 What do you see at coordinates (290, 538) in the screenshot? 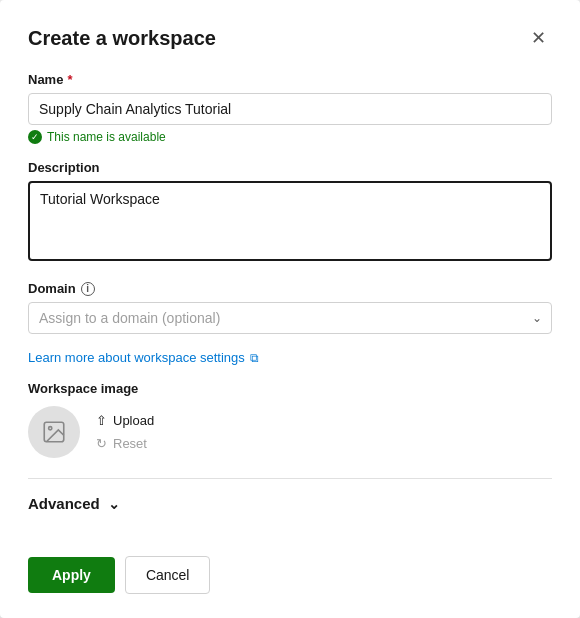
I see `footer-spacer` at bounding box center [290, 538].